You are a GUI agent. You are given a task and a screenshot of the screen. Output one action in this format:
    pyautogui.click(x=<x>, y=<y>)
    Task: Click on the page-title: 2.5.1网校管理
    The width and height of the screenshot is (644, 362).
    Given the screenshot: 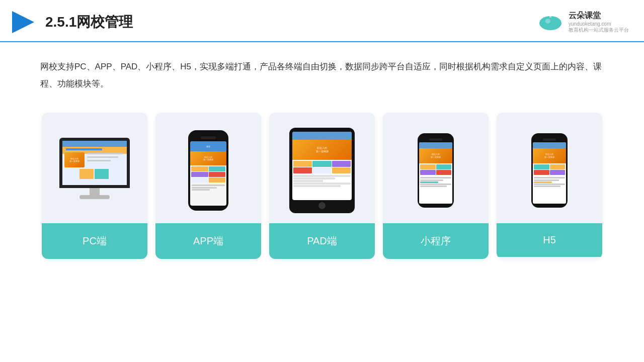 What is the action you would take?
    pyautogui.click(x=89, y=22)
    